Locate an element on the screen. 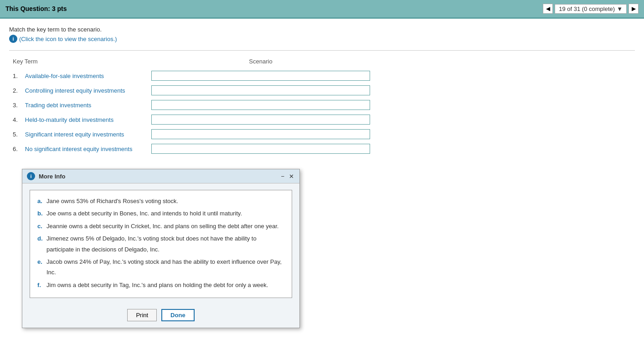  table-row: 4.Held-to-maturity debt investments is located at coordinates (191, 120).